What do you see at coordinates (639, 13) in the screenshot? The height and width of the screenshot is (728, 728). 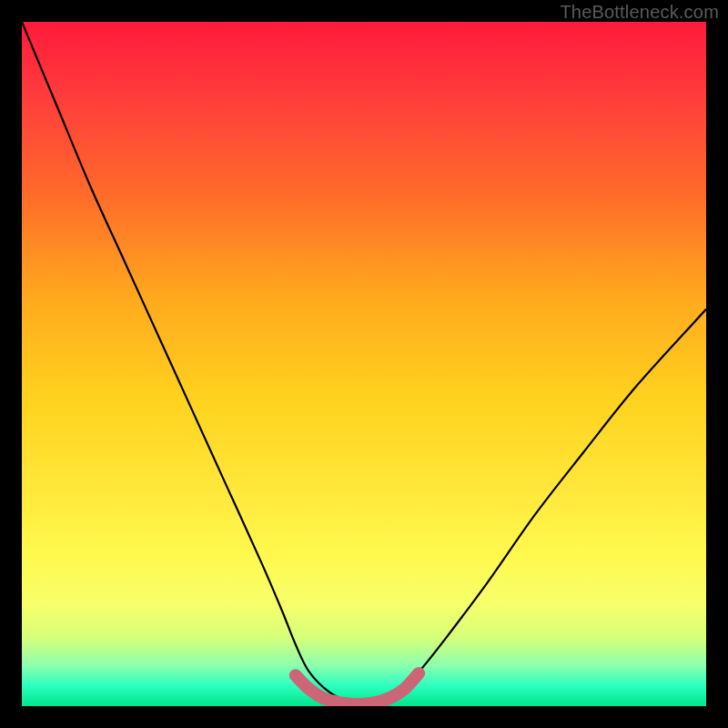 I see `watermark-text: TheBottleneck.com` at bounding box center [639, 13].